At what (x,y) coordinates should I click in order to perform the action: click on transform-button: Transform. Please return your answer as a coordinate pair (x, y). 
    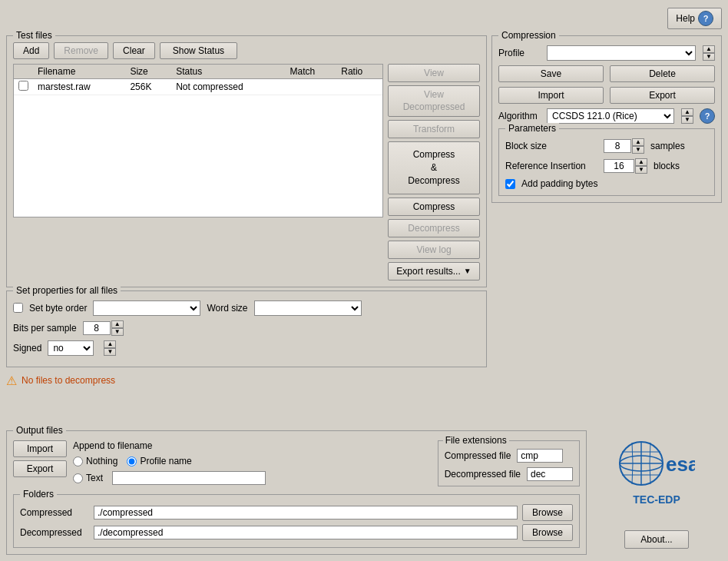
    Looking at the image, I should click on (434, 129).